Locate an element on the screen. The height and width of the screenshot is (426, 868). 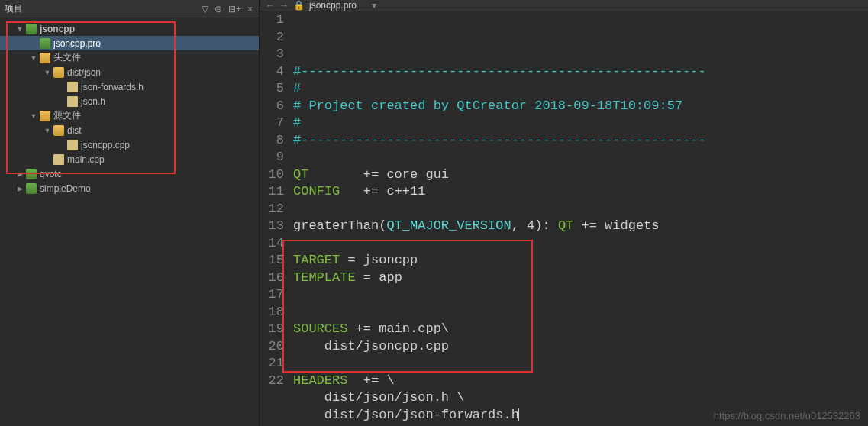
tree-item-label: dist is located at coordinates (75, 131).